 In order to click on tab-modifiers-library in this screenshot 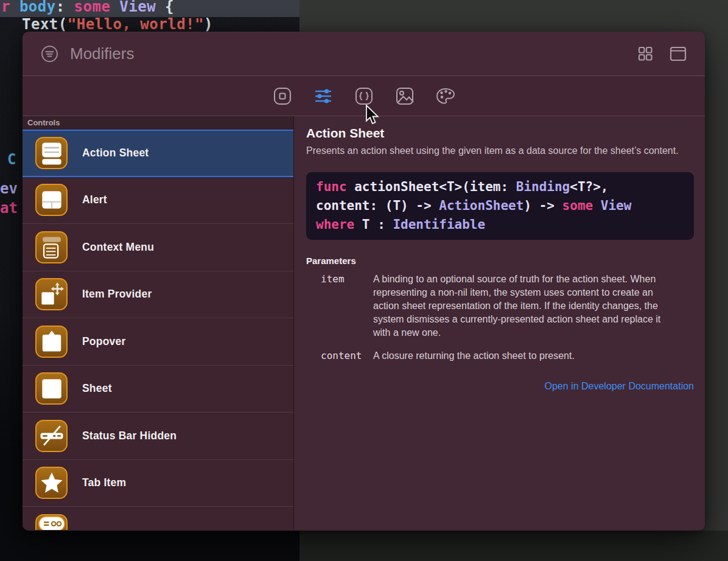, I will do `click(323, 96)`.